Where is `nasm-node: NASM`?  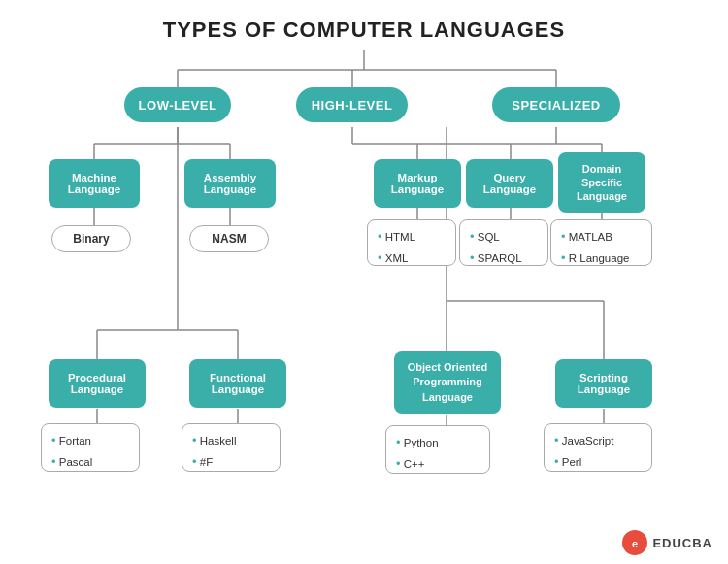 nasm-node: NASM is located at coordinates (229, 239).